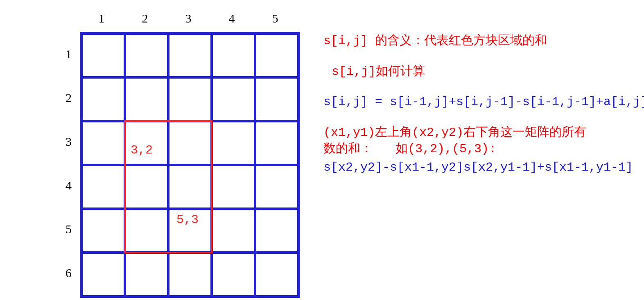  What do you see at coordinates (481, 41) in the screenshot?
I see `line-meaning: s[i,j] 的含义：代表红色方块区域的和` at bounding box center [481, 41].